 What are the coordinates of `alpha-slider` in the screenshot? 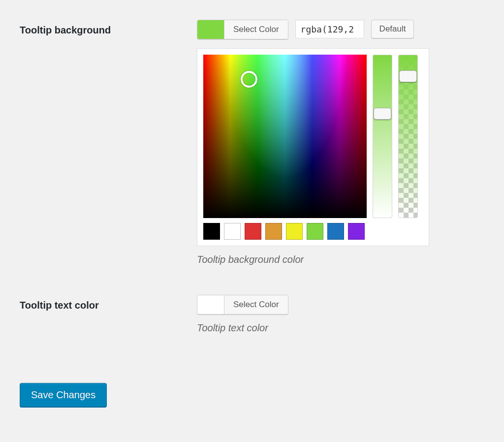 It's located at (408, 136).